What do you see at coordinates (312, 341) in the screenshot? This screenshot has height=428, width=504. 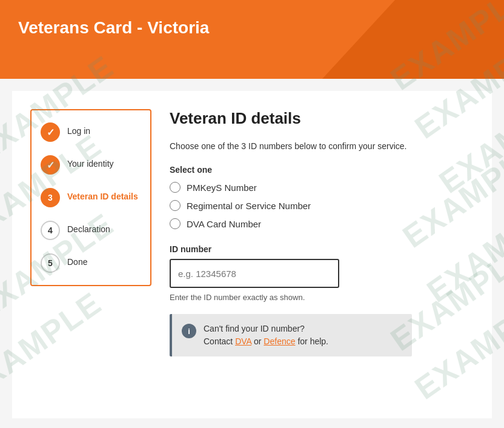 I see `help-text: for help.` at bounding box center [312, 341].